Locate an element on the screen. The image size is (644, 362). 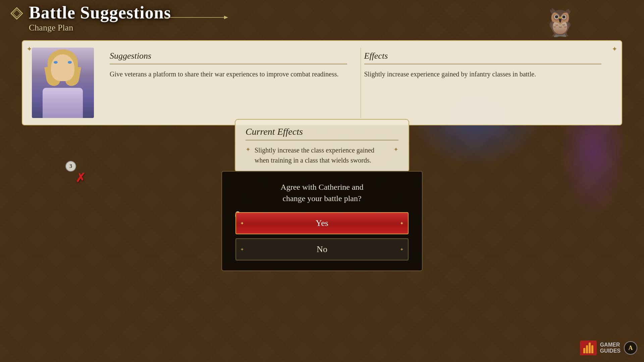
page-subtitle: Change Plan is located at coordinates (100, 28).